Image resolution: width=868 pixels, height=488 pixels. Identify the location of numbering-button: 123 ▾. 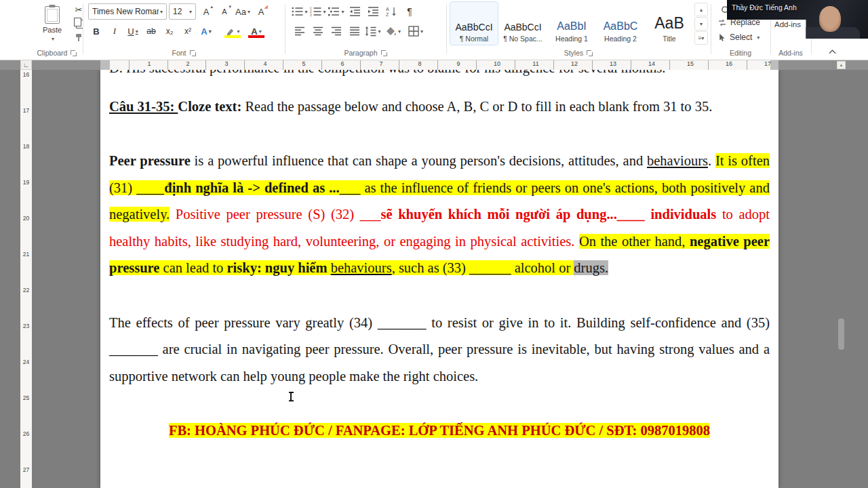
(318, 12).